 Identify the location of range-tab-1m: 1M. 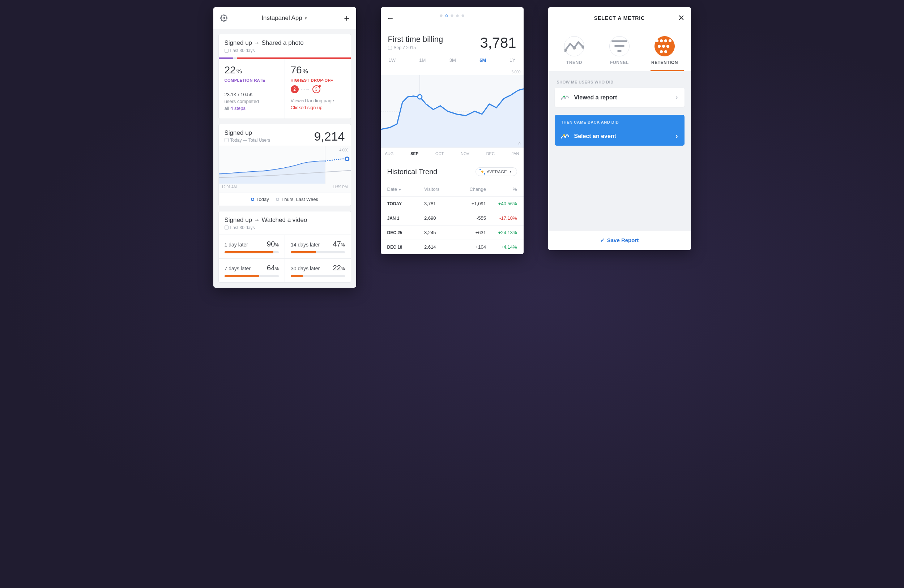
(422, 60).